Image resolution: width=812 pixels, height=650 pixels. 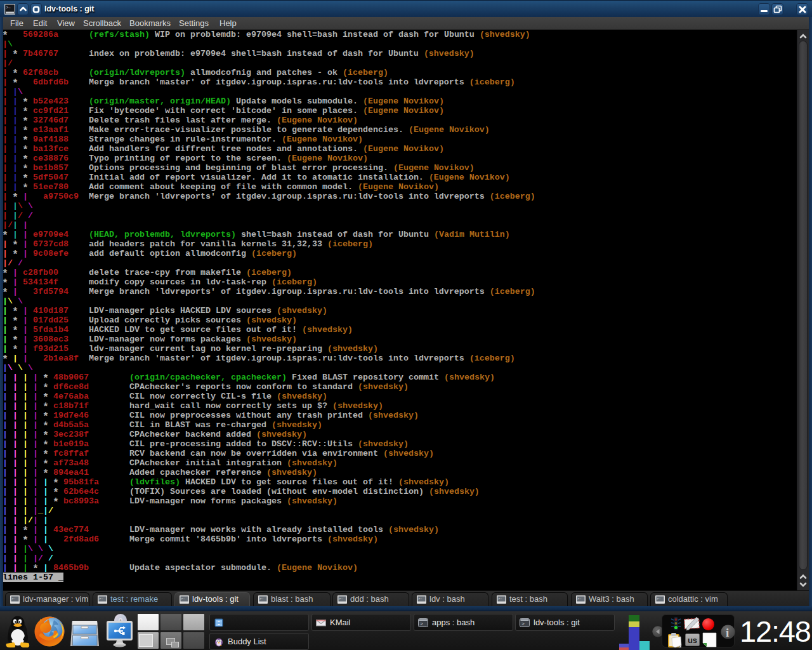 What do you see at coordinates (727, 632) in the screenshot?
I see `svg-text: i` at bounding box center [727, 632].